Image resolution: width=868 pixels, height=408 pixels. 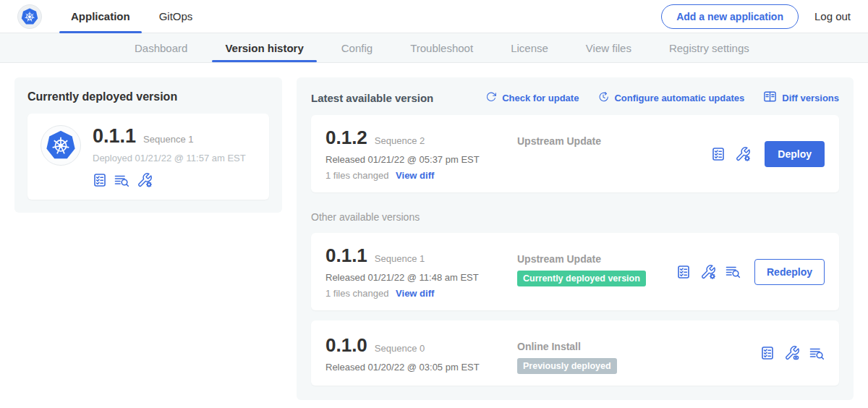 What do you see at coordinates (491, 98) in the screenshot?
I see `refresh-icon` at bounding box center [491, 98].